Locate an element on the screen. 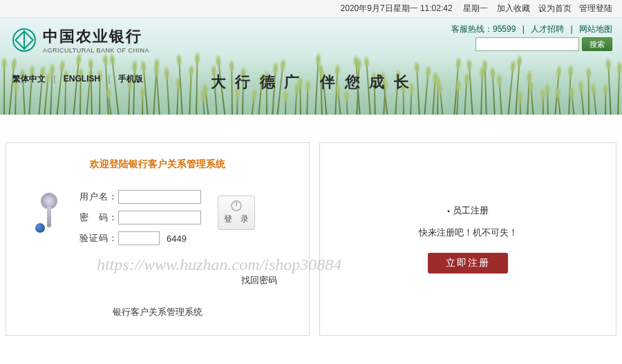 This screenshot has height=364, width=622. search-button: 搜索 is located at coordinates (597, 44).